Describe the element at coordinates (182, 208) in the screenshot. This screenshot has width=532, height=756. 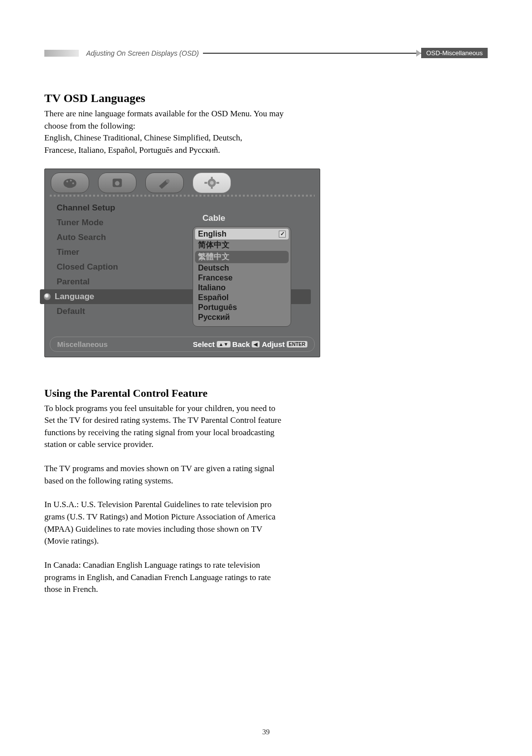
I see `menu-channel-setup: Channel Setup` at that location.